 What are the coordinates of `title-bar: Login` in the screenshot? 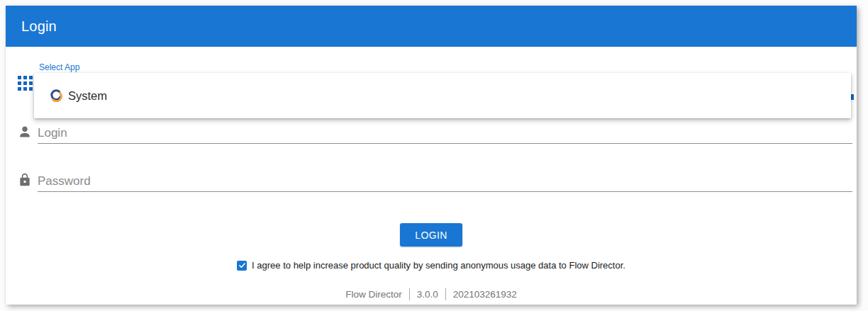 It's located at (431, 26).